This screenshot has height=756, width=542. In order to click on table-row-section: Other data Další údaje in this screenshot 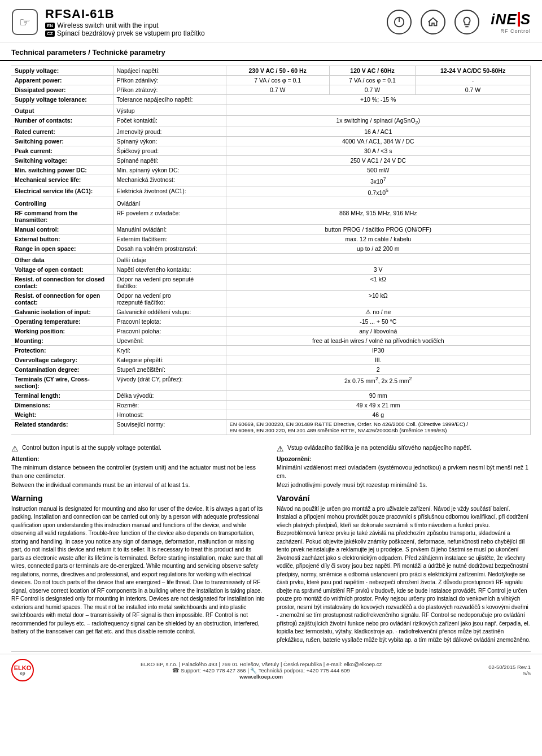, I will do `click(271, 259)`.